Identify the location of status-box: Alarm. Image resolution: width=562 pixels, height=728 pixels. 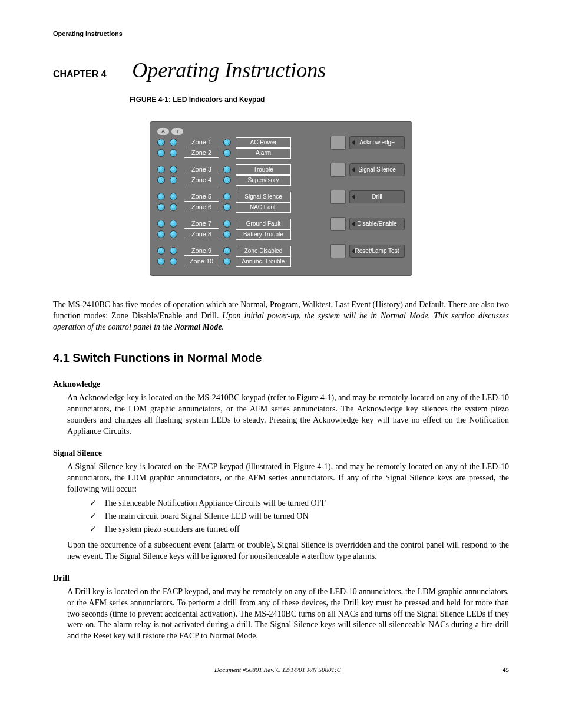
(263, 153).